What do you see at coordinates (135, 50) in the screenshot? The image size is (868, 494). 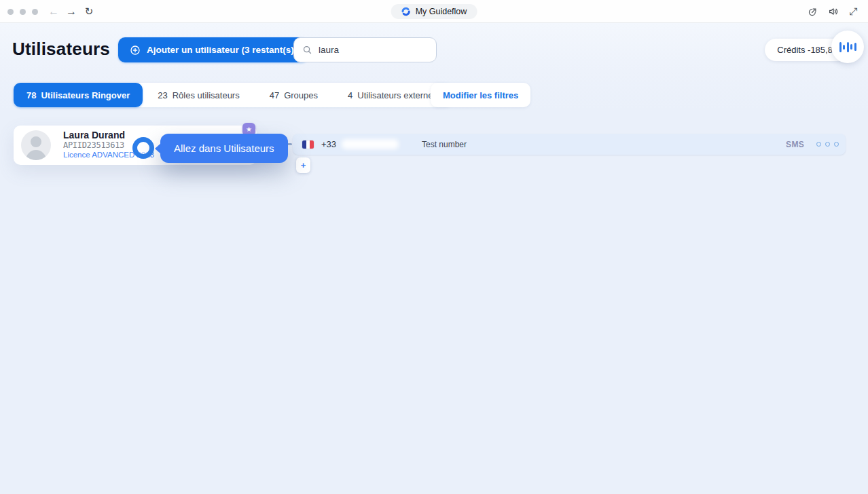 I see `plus-circle-icon` at bounding box center [135, 50].